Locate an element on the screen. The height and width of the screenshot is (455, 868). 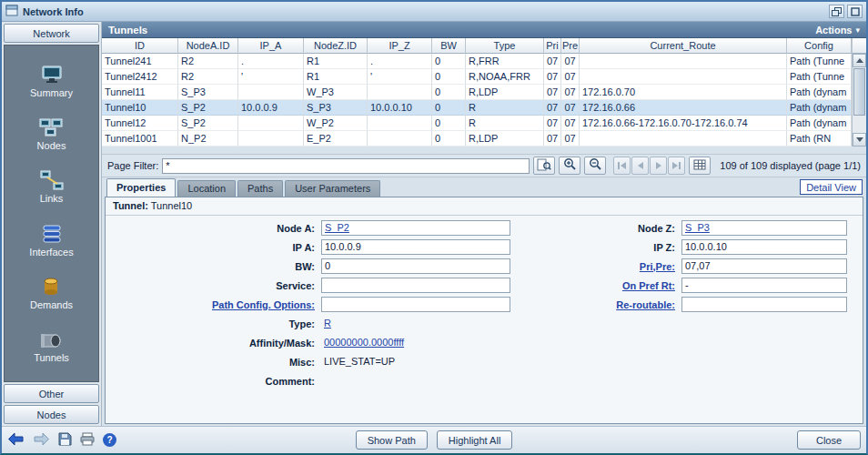
network-button: Network is located at coordinates (51, 33).